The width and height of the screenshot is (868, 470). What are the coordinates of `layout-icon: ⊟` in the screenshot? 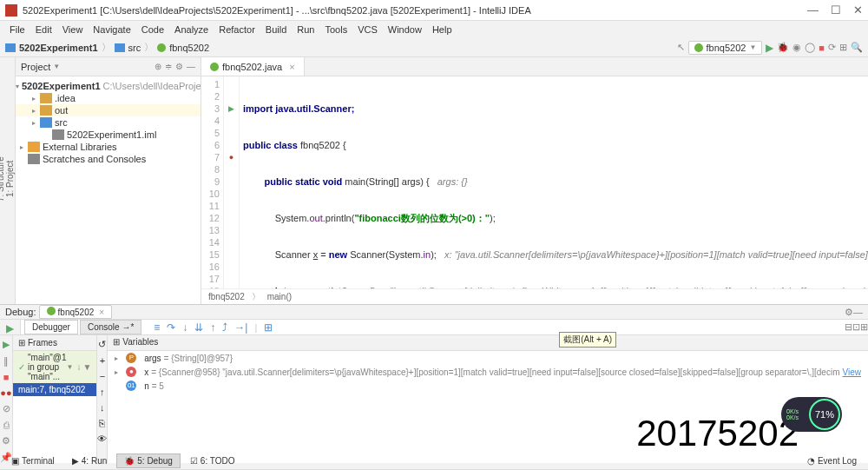 It's located at (849, 327).